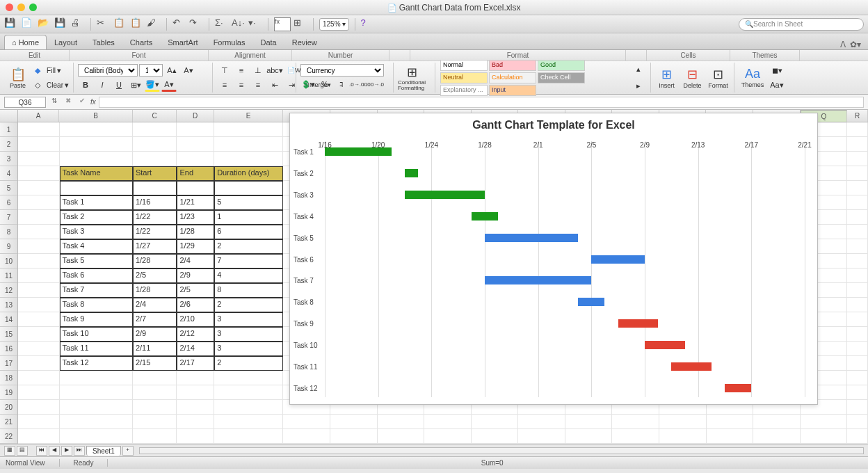 Image resolution: width=868 pixels, height=473 pixels. What do you see at coordinates (196, 24) in the screenshot?
I see `redo-icon: ↷` at bounding box center [196, 24].